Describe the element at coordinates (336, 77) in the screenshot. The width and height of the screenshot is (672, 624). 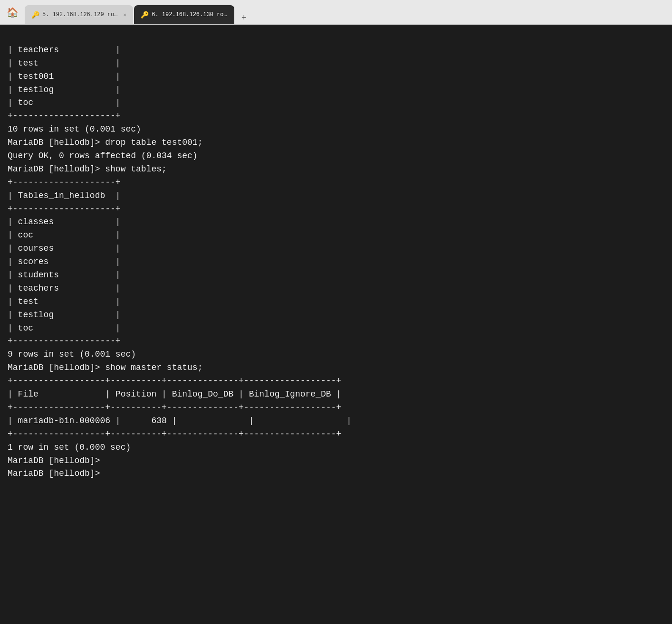
I see `terminal-line: | test001 |` at that location.